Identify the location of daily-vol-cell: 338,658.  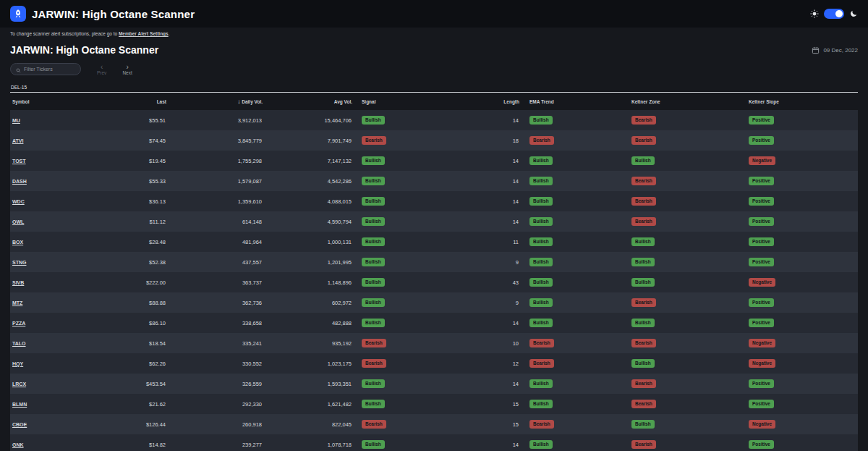
(214, 323).